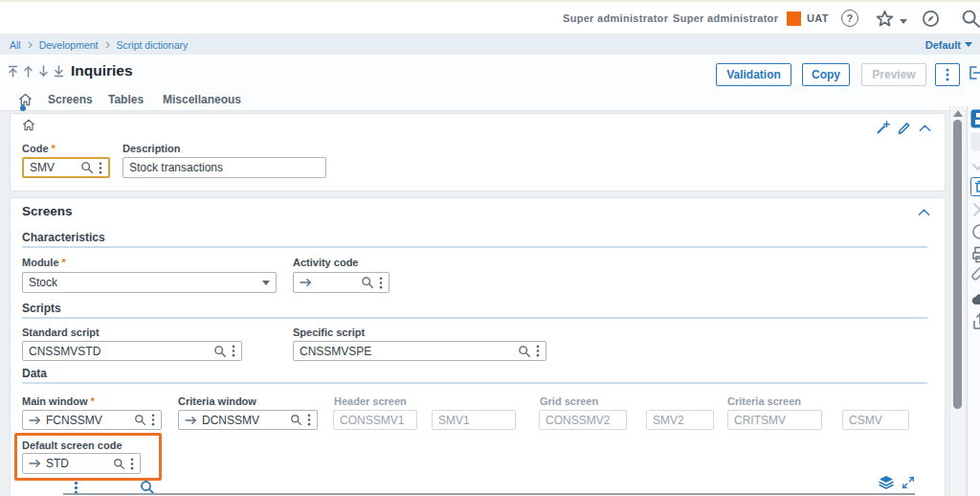  What do you see at coordinates (71, 100) in the screenshot?
I see `tab-screens-label: Screens` at bounding box center [71, 100].